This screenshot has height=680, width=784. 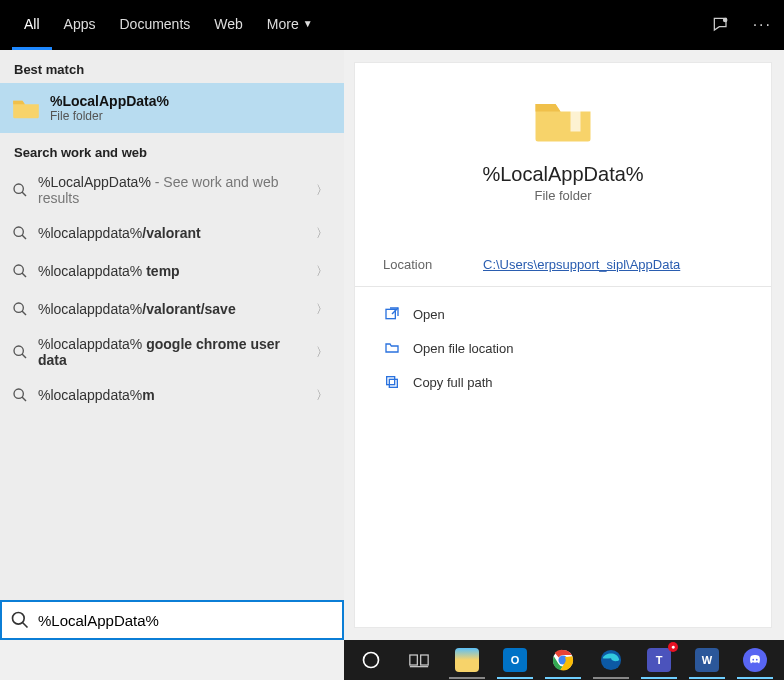 What do you see at coordinates (563, 314) in the screenshot?
I see `action-open: Open` at bounding box center [563, 314].